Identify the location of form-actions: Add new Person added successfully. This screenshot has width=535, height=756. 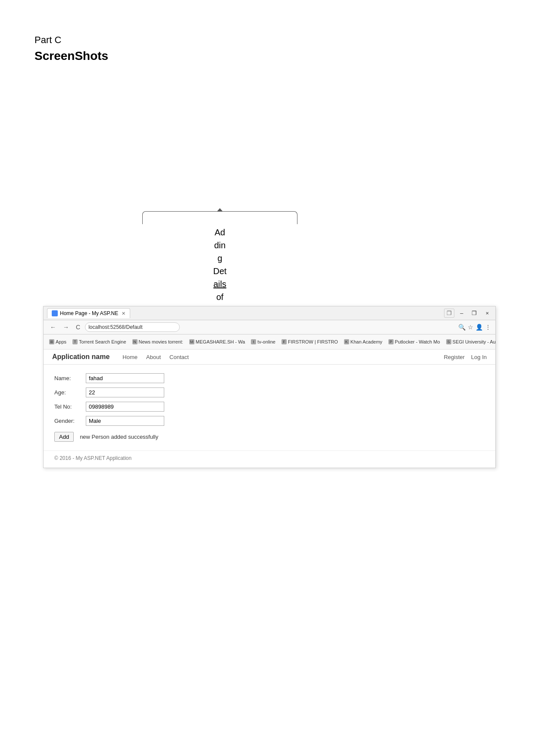
(269, 437).